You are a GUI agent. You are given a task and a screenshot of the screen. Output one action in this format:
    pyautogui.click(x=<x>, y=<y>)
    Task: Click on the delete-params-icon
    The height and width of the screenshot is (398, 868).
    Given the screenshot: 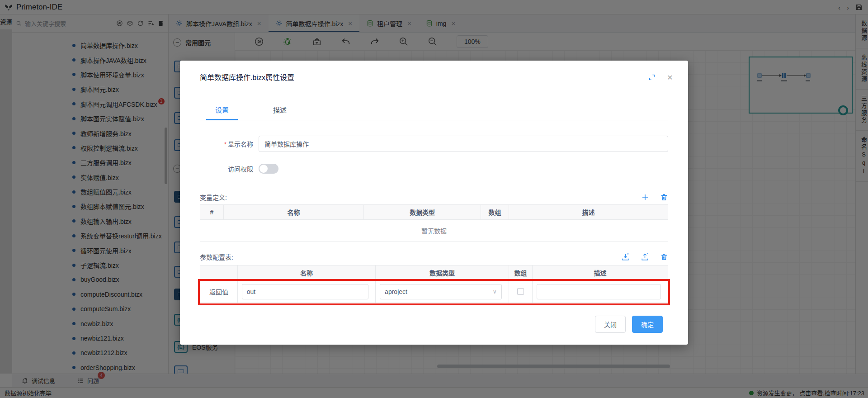 What is the action you would take?
    pyautogui.click(x=664, y=257)
    